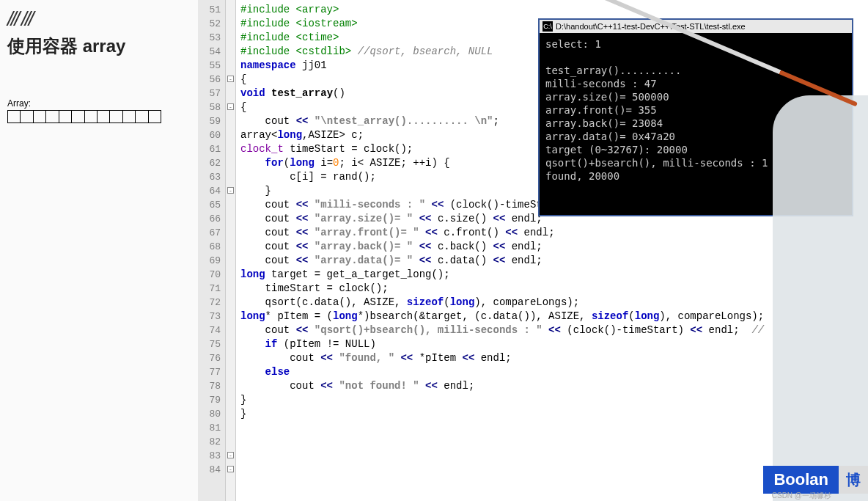  Describe the element at coordinates (802, 496) in the screenshot. I see `watermark: CSDN @一场噱杪` at that location.